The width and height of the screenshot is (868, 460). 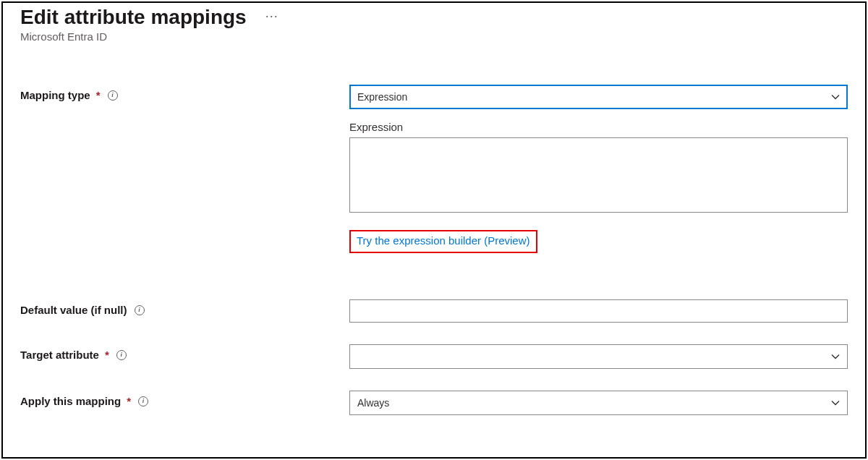 What do you see at coordinates (599, 175) in the screenshot?
I see `expression-textarea` at bounding box center [599, 175].